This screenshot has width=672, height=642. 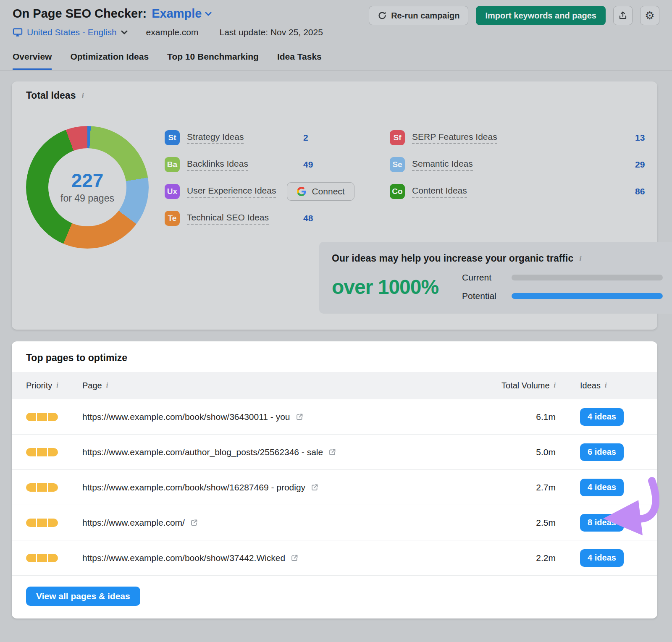 What do you see at coordinates (271, 32) in the screenshot?
I see `last-update: Last update: Nov 25, 2025` at bounding box center [271, 32].